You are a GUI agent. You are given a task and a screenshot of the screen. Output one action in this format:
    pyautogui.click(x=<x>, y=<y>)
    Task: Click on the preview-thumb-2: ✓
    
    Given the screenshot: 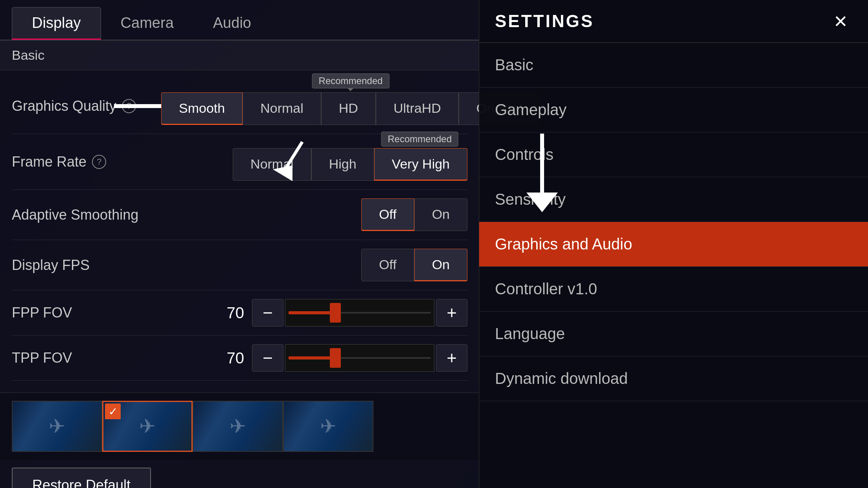 What is the action you would take?
    pyautogui.click(x=147, y=426)
    